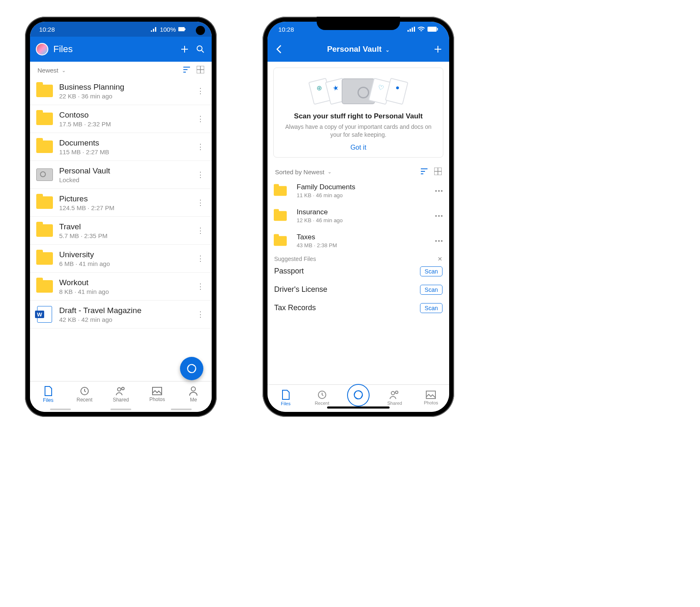 The width and height of the screenshot is (700, 607). Describe the element at coordinates (125, 283) in the screenshot. I see `file-name: Workout` at that location.